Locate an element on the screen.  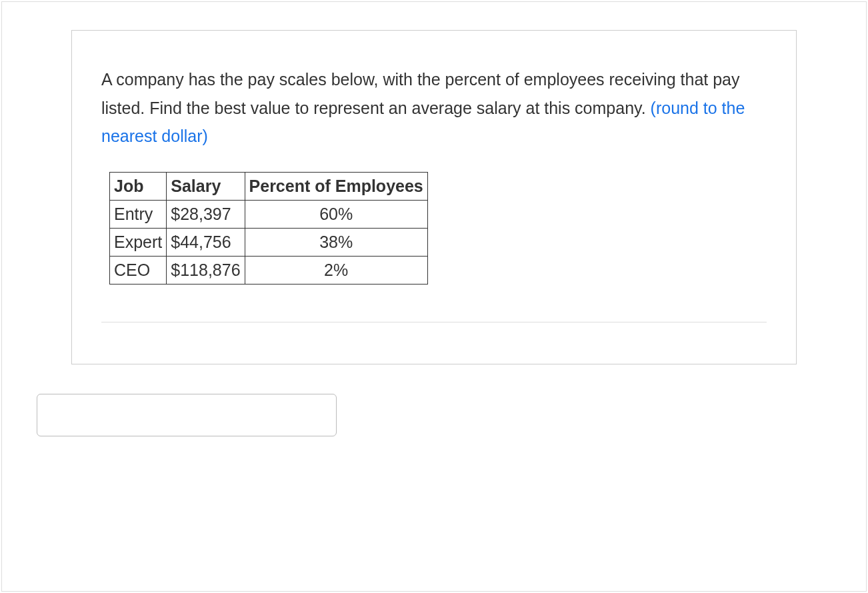
header-job: Job is located at coordinates (139, 186).